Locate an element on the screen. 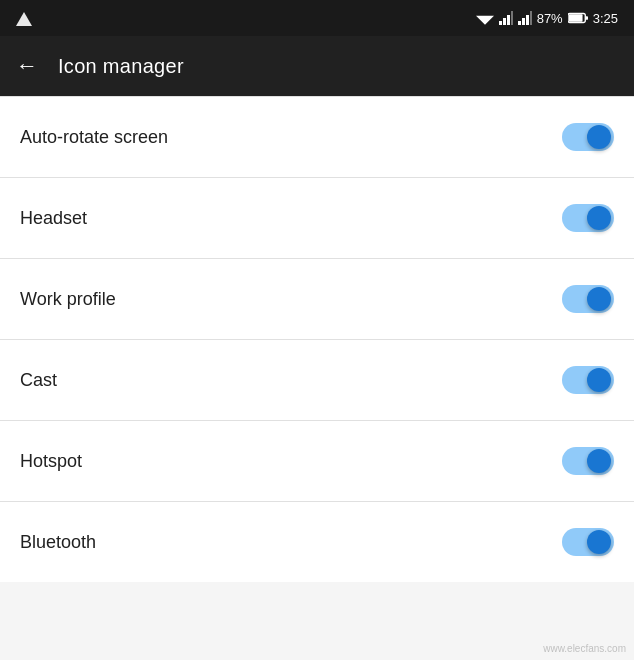 This screenshot has width=634, height=660. signal2-icon is located at coordinates (525, 18).